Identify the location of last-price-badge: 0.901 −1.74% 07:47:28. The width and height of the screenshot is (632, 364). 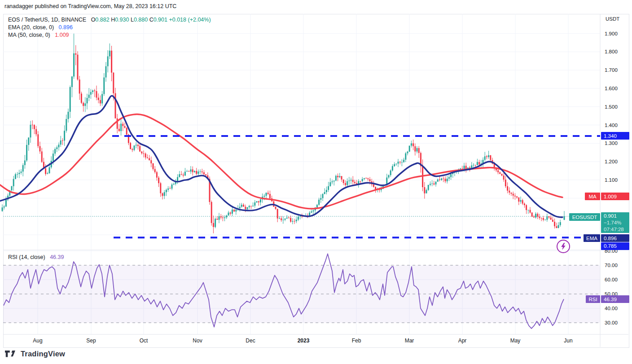
(615, 223).